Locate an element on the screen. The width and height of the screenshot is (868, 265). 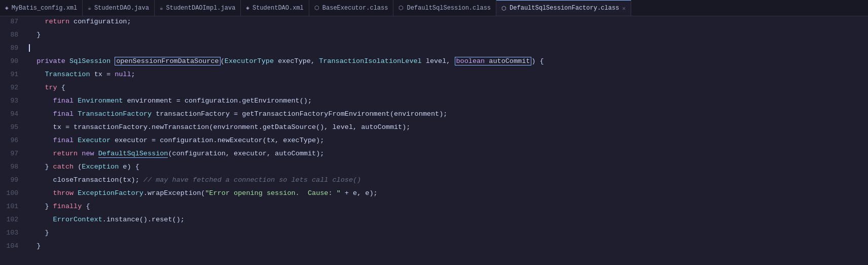
tab-studentdao-xml: ◈StudentDAO.xml is located at coordinates (275, 8).